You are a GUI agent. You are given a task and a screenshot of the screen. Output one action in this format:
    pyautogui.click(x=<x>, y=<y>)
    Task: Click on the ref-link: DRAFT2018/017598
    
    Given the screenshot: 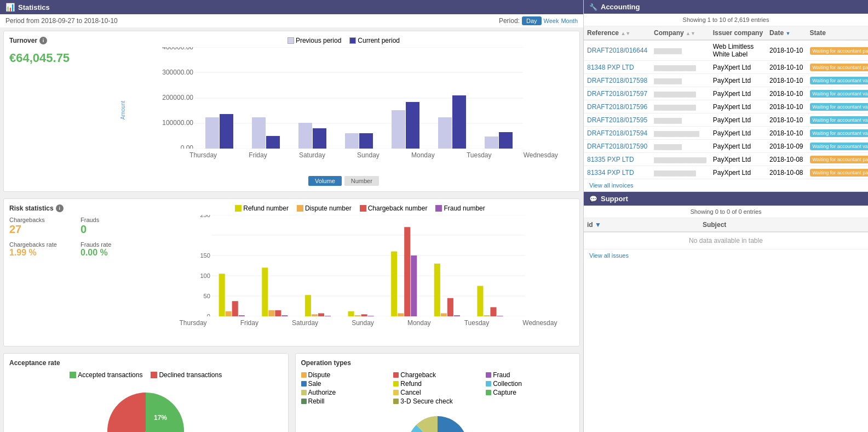 What is the action you would take?
    pyautogui.click(x=617, y=81)
    